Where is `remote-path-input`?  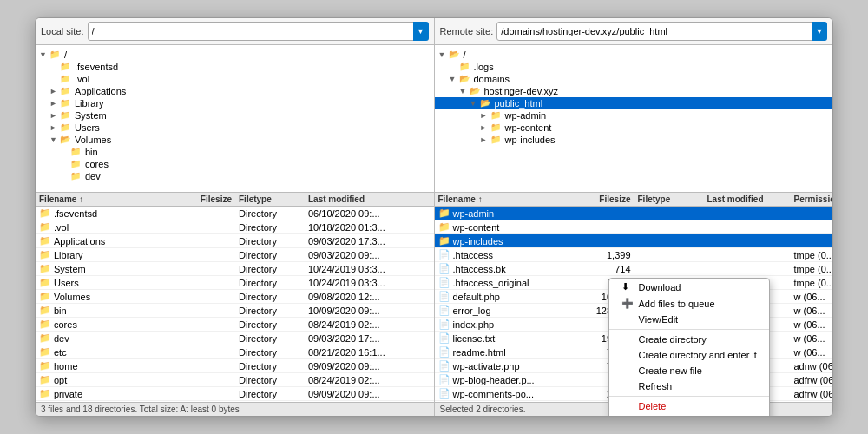 remote-path-input is located at coordinates (654, 31).